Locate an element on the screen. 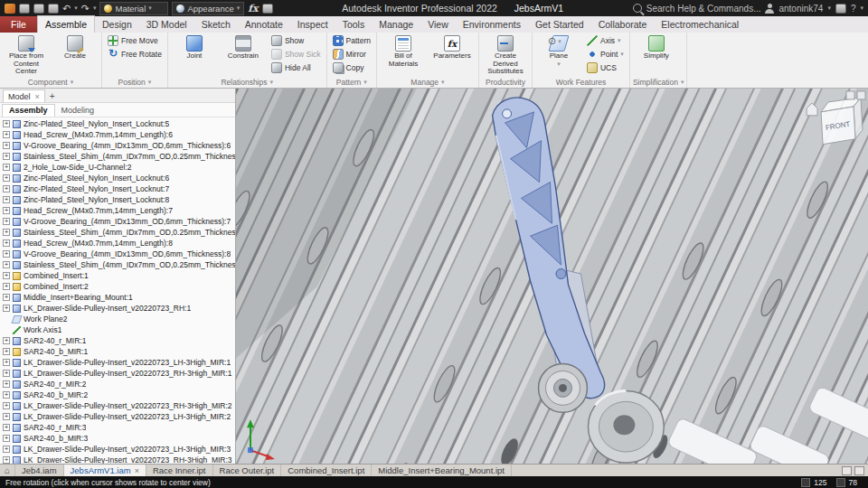 The image size is (868, 488). viewcube: FRONT is located at coordinates (842, 121).